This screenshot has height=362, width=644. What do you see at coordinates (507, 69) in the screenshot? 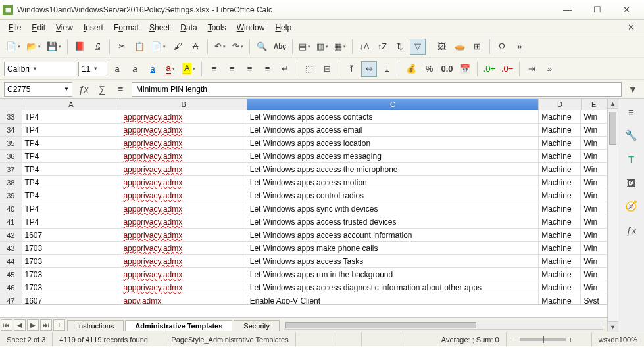
I see `remove-decimal-button: .0−` at bounding box center [507, 69].